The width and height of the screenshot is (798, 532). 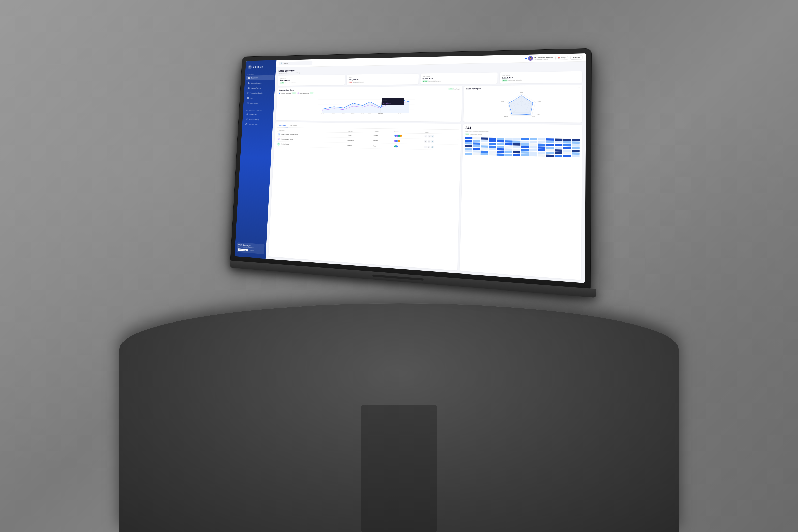 What do you see at coordinates (251, 248) in the screenshot?
I see `sidebar-bottom: Yearly Campaigns You're all 2024 and get…` at bounding box center [251, 248].